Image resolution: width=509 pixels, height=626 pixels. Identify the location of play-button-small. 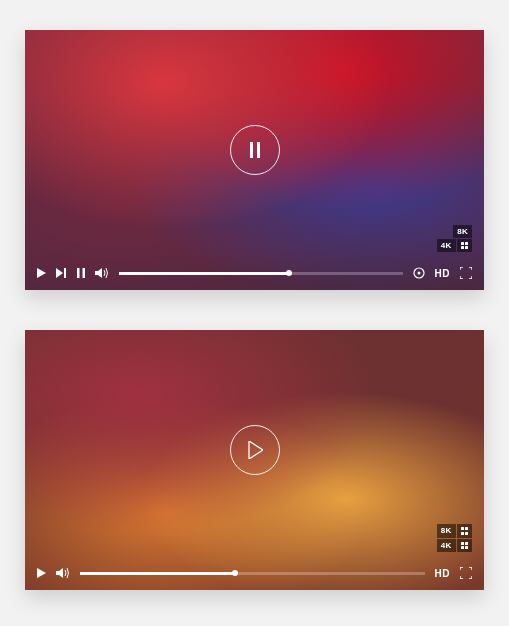
(42, 573).